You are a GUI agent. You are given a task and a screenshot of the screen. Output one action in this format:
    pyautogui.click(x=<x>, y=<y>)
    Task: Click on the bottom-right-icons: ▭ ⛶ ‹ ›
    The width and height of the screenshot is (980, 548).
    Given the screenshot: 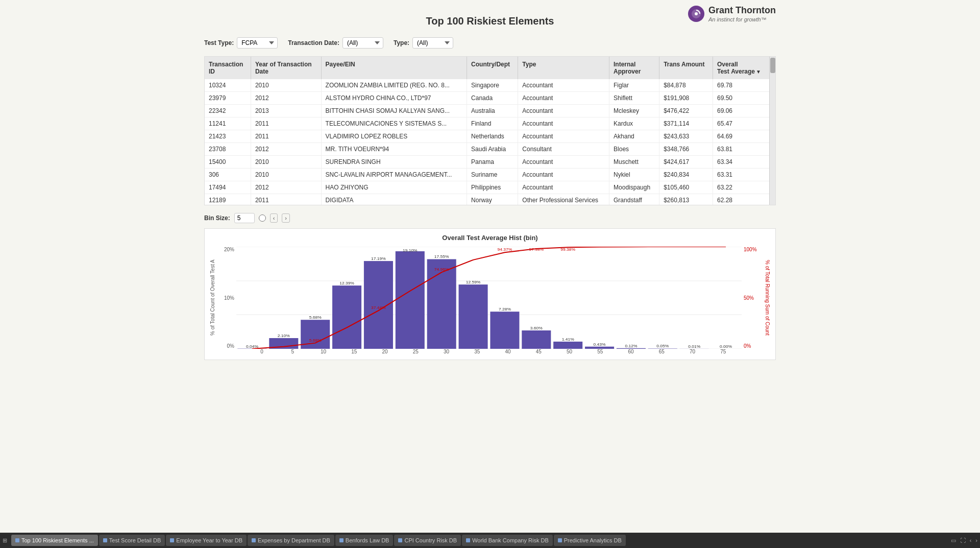 What is the action you would take?
    pyautogui.click(x=964, y=540)
    